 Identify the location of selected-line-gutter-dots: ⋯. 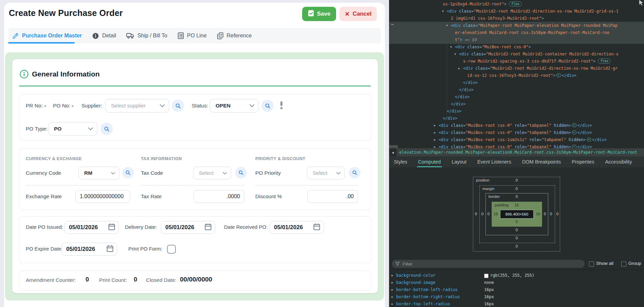
(392, 24).